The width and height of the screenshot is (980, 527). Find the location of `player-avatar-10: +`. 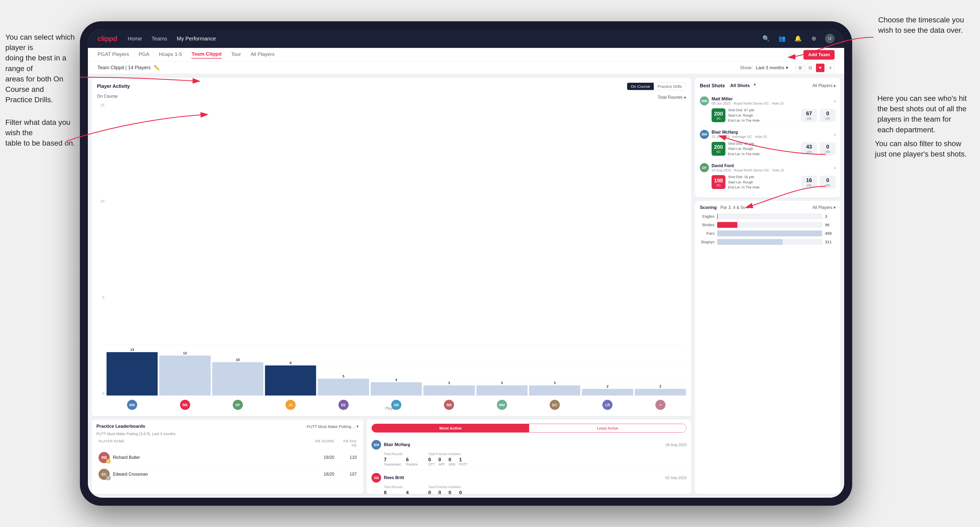

player-avatar-10: + is located at coordinates (660, 405).